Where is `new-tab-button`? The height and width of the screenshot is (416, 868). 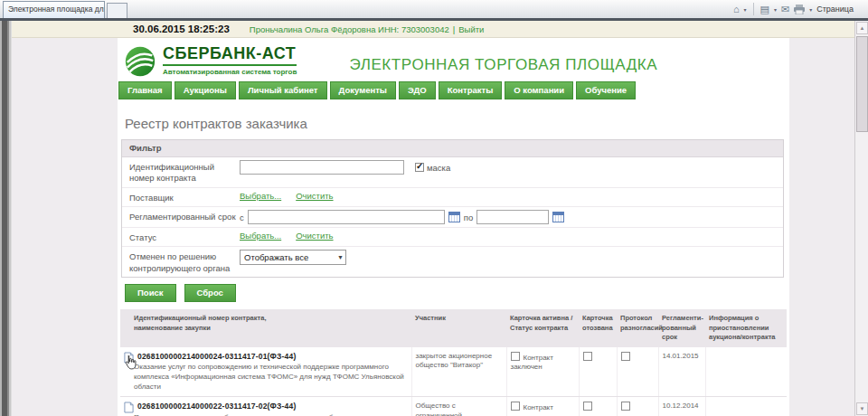 new-tab-button is located at coordinates (118, 11).